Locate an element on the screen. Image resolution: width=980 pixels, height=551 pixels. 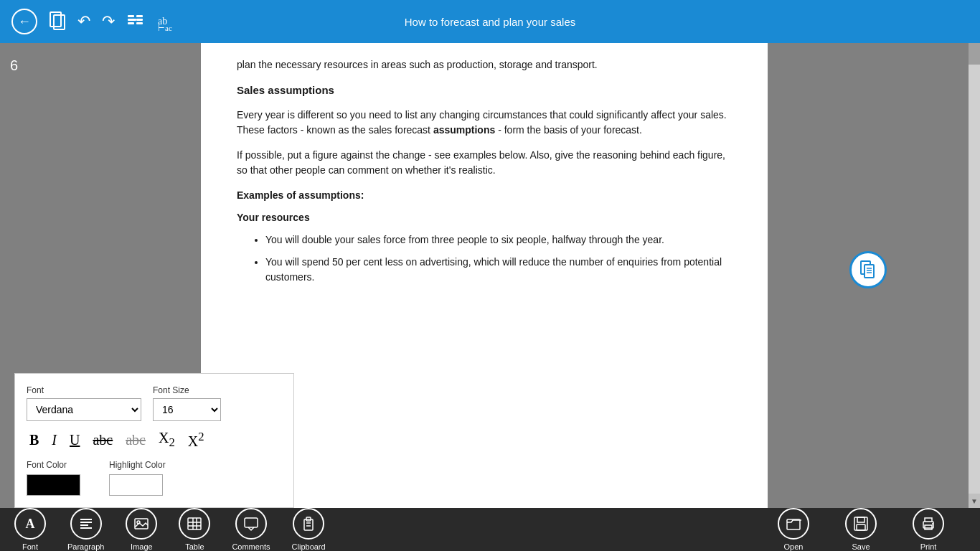
sales-assumptions-title: Sales assumptions is located at coordinates (484, 90).